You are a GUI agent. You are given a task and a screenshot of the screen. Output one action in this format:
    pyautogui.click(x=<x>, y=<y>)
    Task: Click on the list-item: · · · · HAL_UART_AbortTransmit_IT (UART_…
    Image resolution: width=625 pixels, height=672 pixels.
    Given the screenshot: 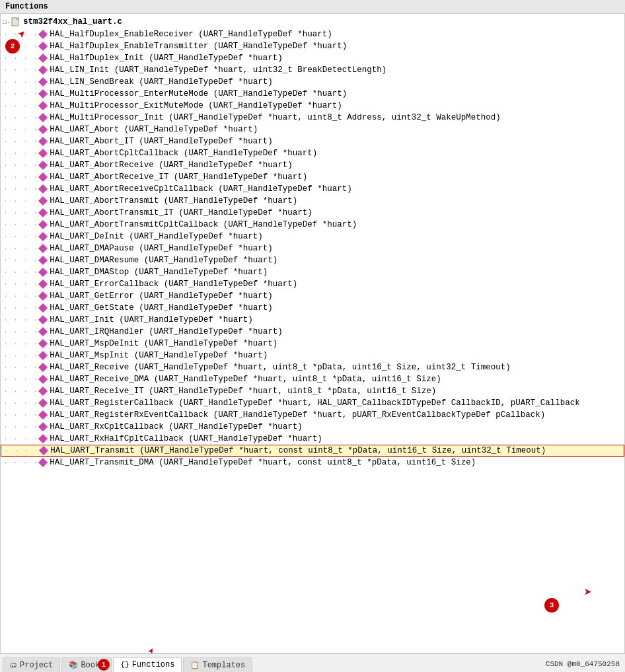 What is the action you would take?
    pyautogui.click(x=312, y=213)
    